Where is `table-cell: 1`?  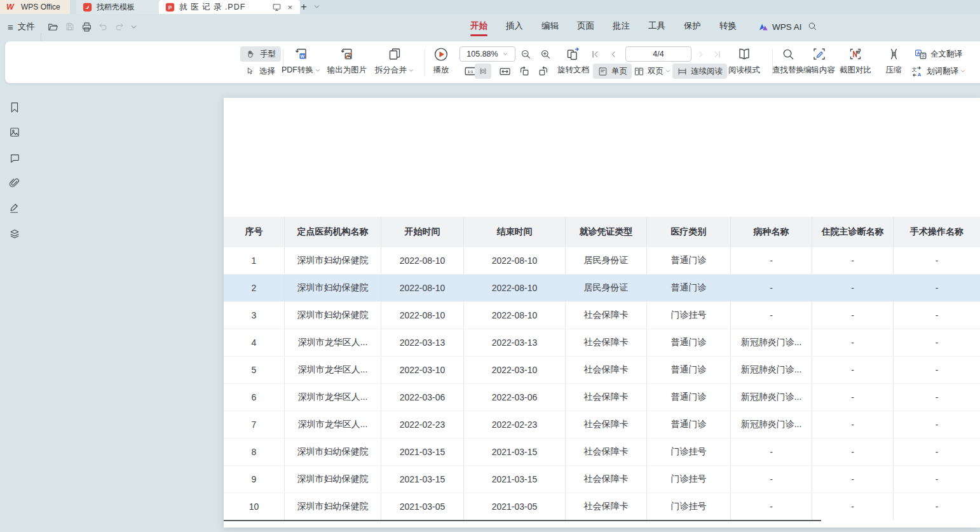
table-cell: 1 is located at coordinates (254, 261).